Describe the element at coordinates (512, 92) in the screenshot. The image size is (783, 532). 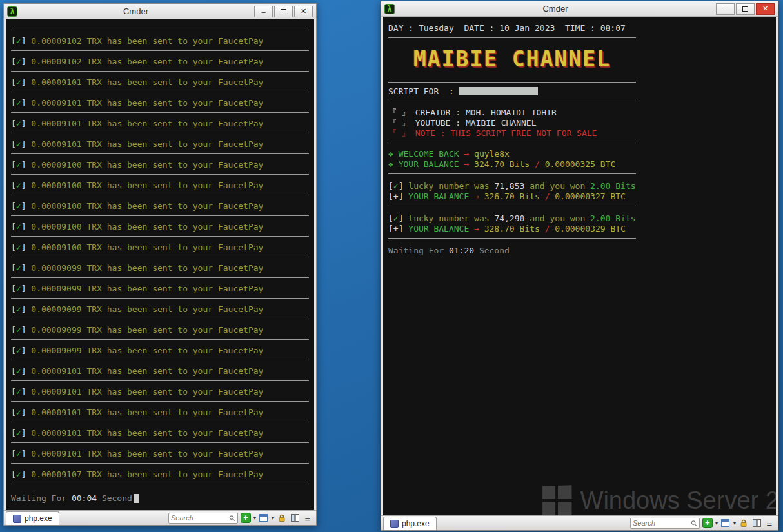
I see `script-for-line: SCRIPT FOR :` at that location.